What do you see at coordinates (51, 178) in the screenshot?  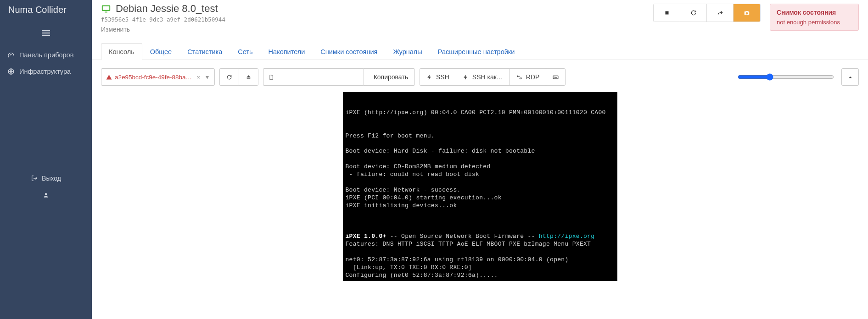 I see `logout-label: Выход` at bounding box center [51, 178].